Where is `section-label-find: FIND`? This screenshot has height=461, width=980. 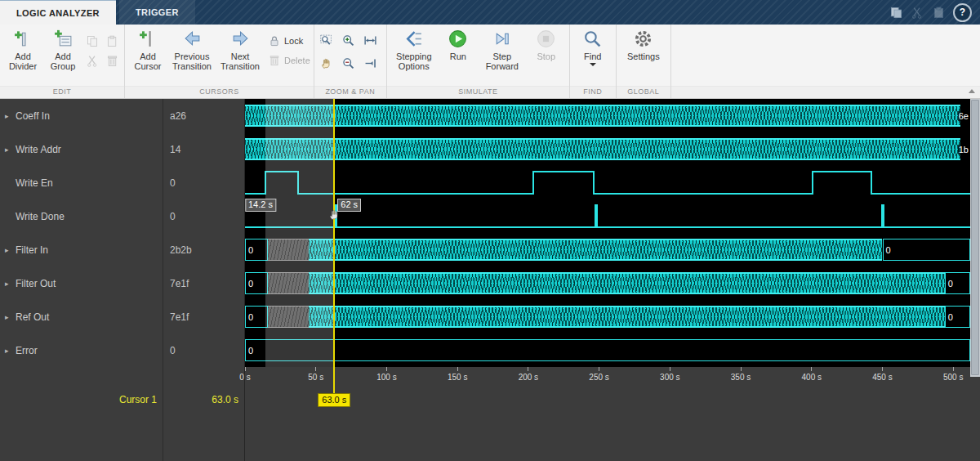
section-label-find: FIND is located at coordinates (593, 92).